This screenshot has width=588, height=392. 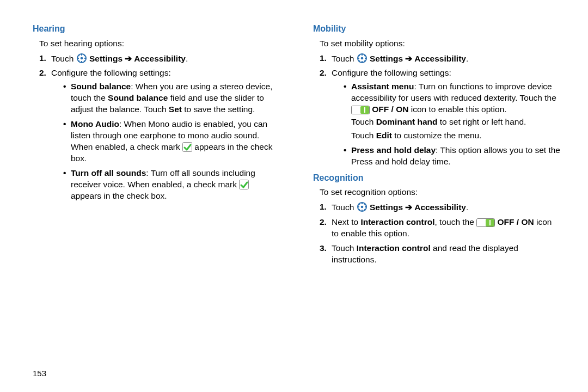 What do you see at coordinates (437, 29) in the screenshot?
I see `mobility-heading: Mobility` at bounding box center [437, 29].